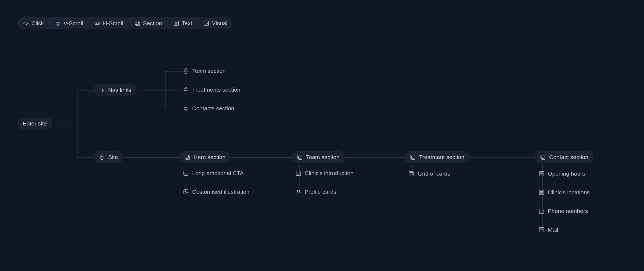 This screenshot has width=644, height=271. I want to click on node-contact-locations: Clinic's locations, so click(564, 192).